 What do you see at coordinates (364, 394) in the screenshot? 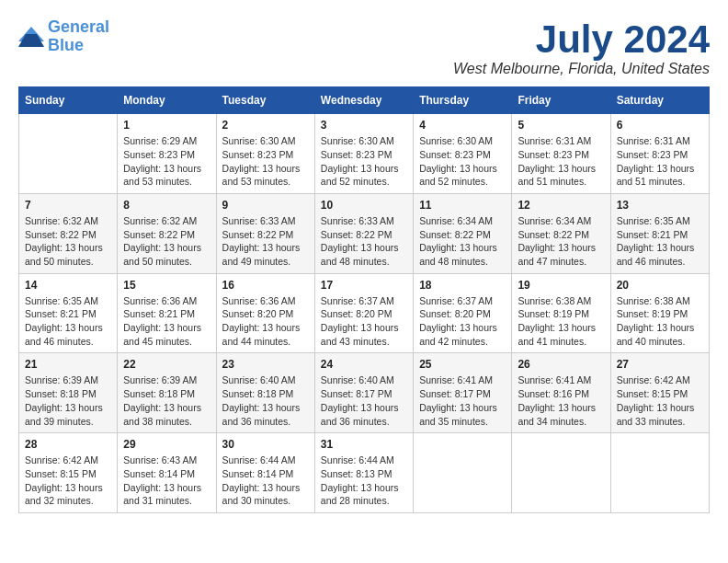
I see `calendar-day-cell: 24Sunrise: 6:40 AMSunset: 8:17 PMDayligh…` at bounding box center [364, 394].